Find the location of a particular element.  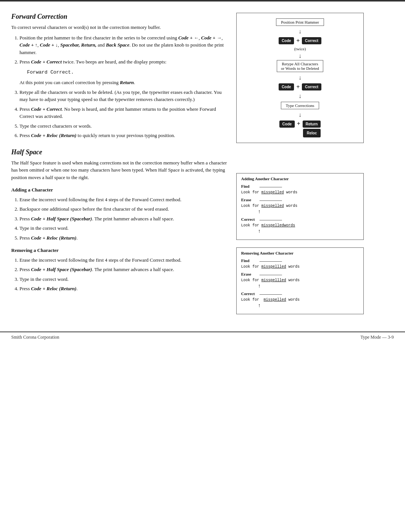

section2-intro: The Half Space feature is used when maki… is located at coordinates (120, 170).